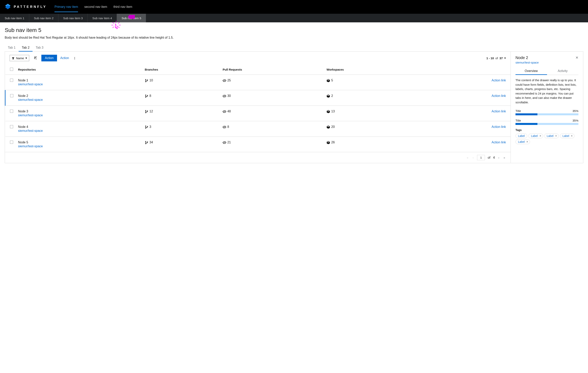 This screenshot has height=373, width=588. I want to click on table-row: Node 5siemur/test-space342126Action link, so click(258, 145).